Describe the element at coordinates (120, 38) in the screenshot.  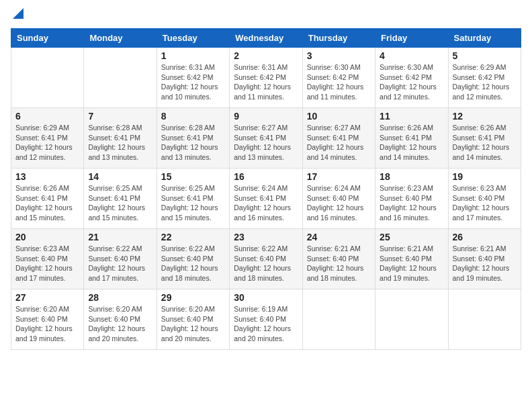
I see `calendar-header-monday: Monday` at that location.